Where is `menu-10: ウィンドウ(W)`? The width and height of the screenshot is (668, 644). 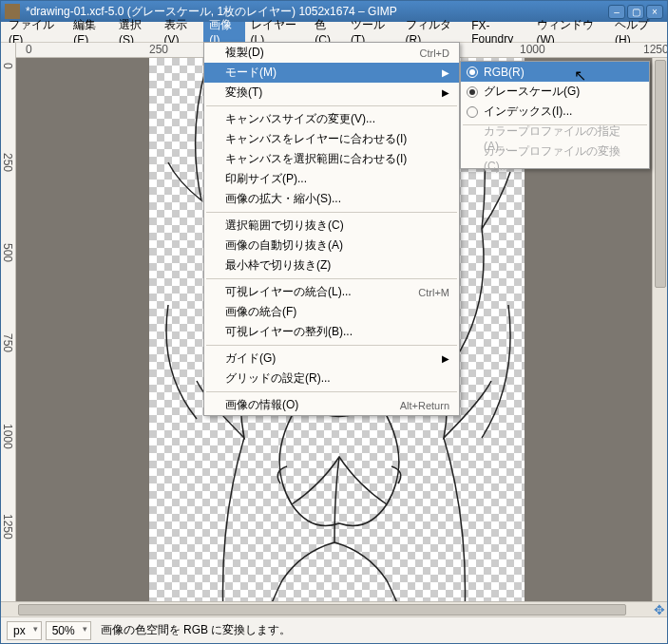
menu-10: ウィンドウ(W) is located at coordinates (570, 32).